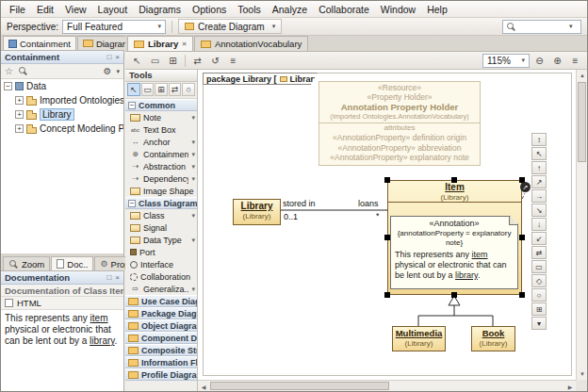 This screenshot has height=392, width=588. I want to click on smart-manipulator-icon: ↓, so click(539, 224).